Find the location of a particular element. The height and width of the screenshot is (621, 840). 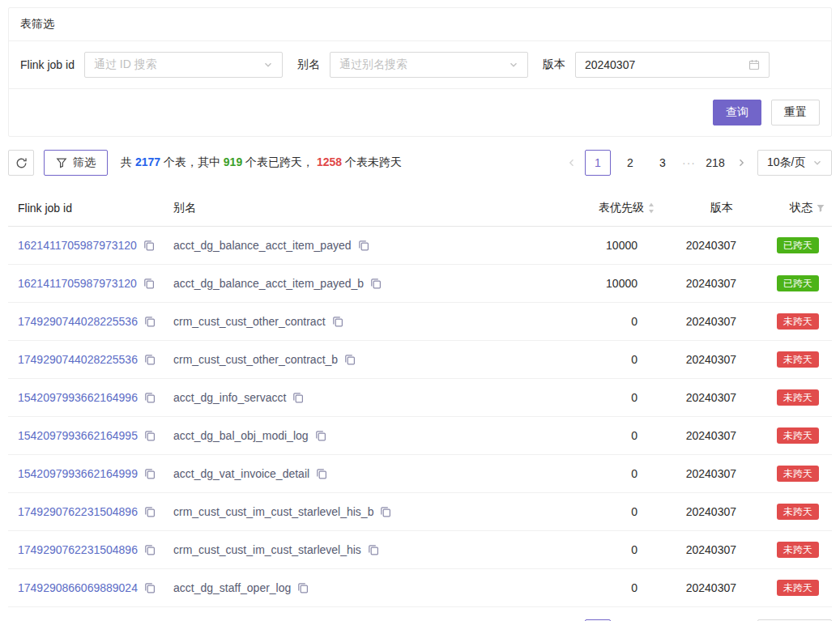

sort-icon is located at coordinates (651, 208).